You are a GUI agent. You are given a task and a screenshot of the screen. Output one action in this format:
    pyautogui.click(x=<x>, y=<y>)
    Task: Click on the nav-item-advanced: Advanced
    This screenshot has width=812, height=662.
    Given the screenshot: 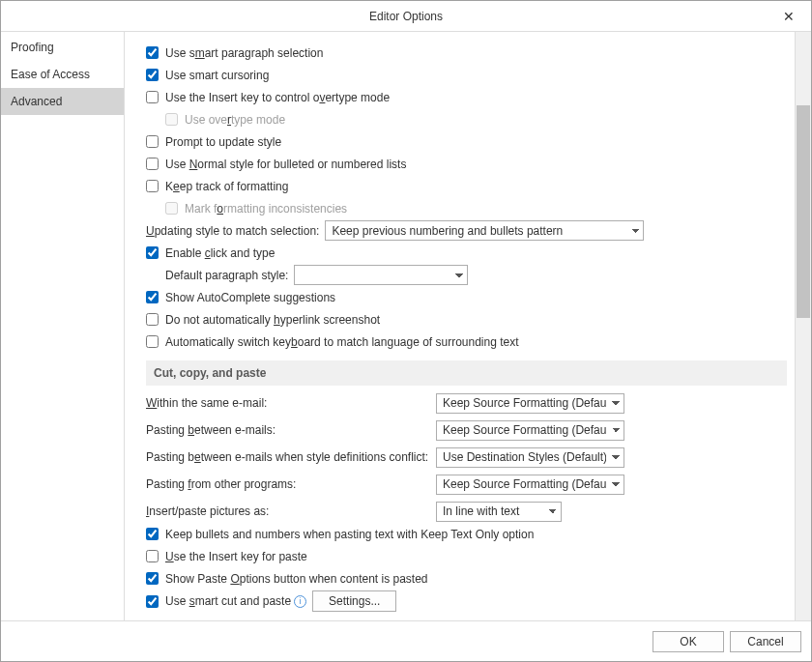 What is the action you would take?
    pyautogui.click(x=62, y=101)
    